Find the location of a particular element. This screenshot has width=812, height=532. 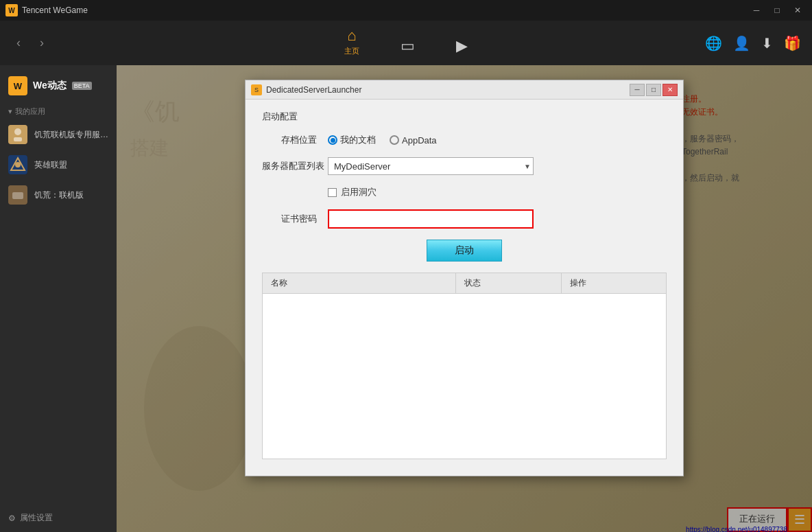

dialog-close-button: ✕ is located at coordinates (670, 90).